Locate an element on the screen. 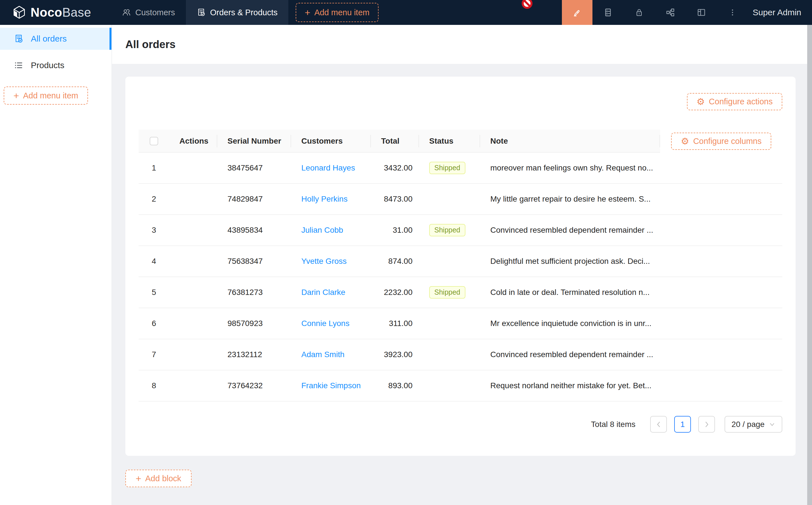  logo-text: NocoBase is located at coordinates (61, 12).